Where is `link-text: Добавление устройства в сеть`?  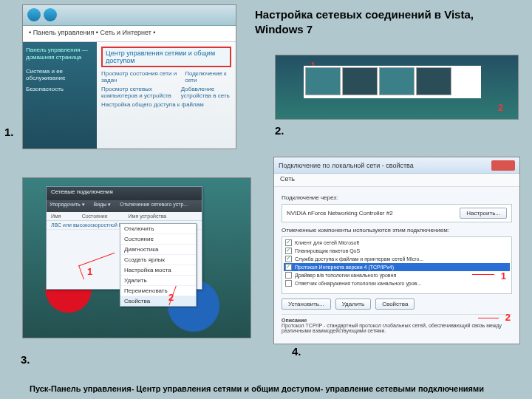 link-text: Добавление устройства в сеть is located at coordinates (206, 92).